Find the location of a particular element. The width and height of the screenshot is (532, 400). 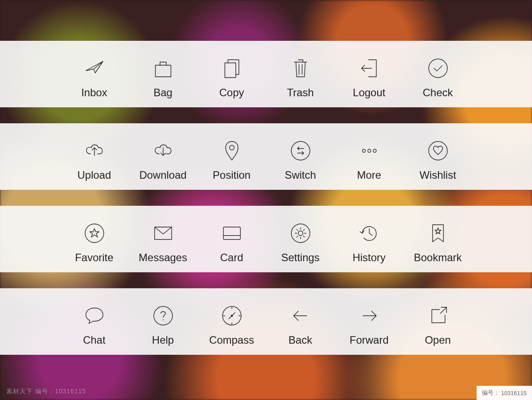

messages-icon is located at coordinates (163, 233).